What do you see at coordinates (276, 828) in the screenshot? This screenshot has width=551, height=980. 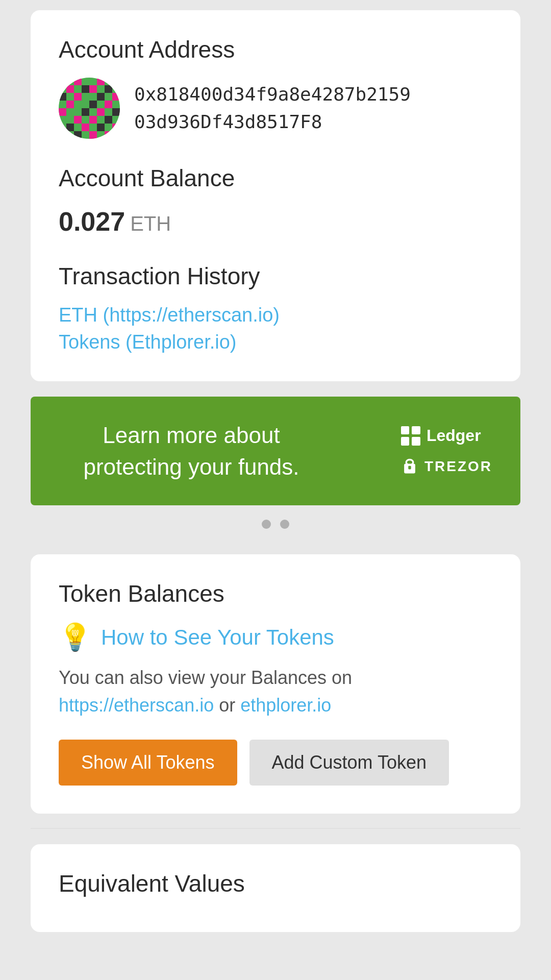 I see `separator` at bounding box center [276, 828].